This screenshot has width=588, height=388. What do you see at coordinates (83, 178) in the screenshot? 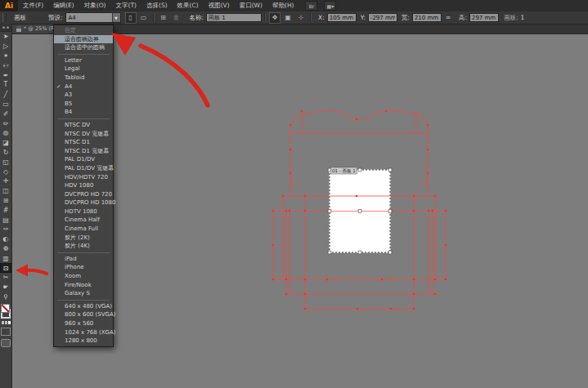
I see `preset-option-18: HDV/HDTV 720` at bounding box center [83, 178].